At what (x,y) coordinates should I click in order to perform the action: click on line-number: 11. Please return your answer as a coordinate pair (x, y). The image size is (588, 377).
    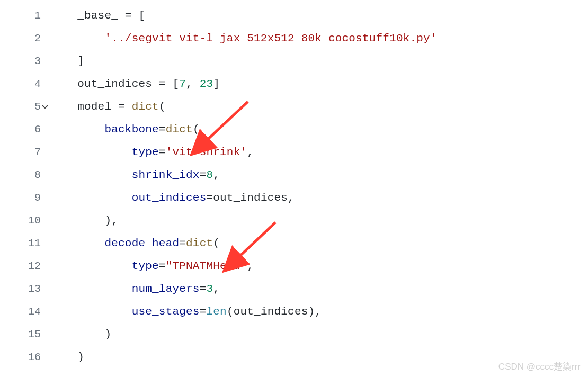
    Looking at the image, I should click on (20, 244).